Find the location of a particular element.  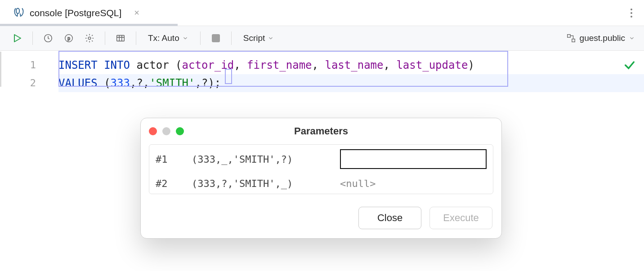

param-context: (333,_,'SMITH',?) is located at coordinates (264, 159).